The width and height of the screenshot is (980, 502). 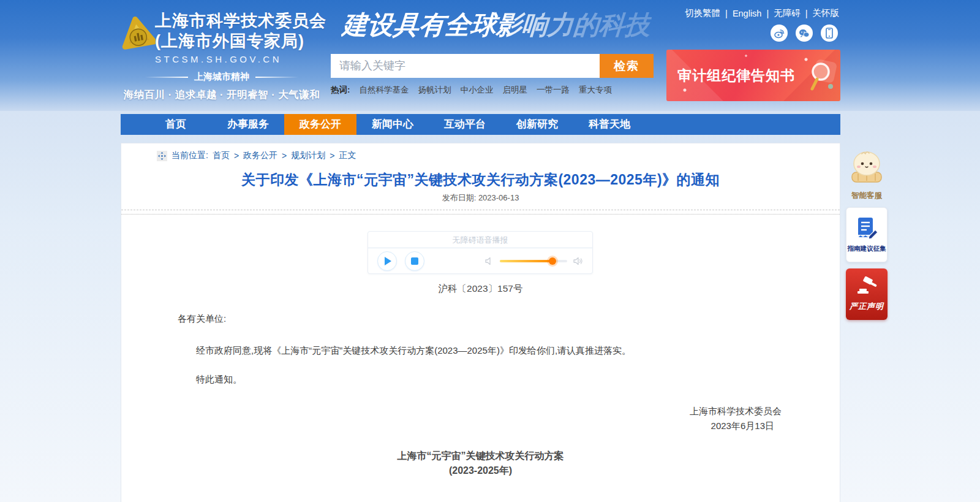 I want to click on hot-word-3: 中小企业, so click(x=477, y=90).